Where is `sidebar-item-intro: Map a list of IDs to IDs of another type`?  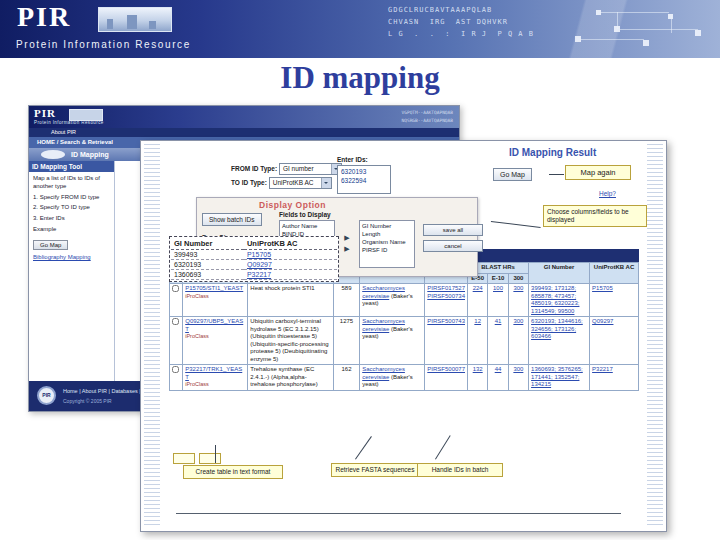
sidebar-item-intro: Map a list of IDs to IDs of another type is located at coordinates (72, 182).